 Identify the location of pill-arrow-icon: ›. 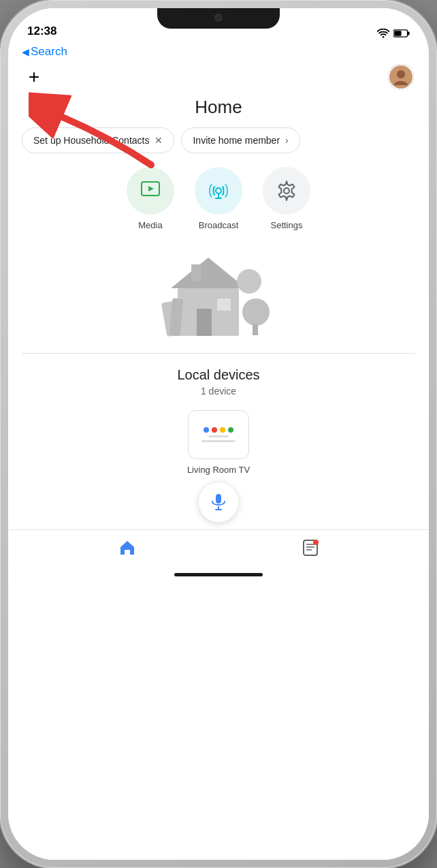
(287, 140).